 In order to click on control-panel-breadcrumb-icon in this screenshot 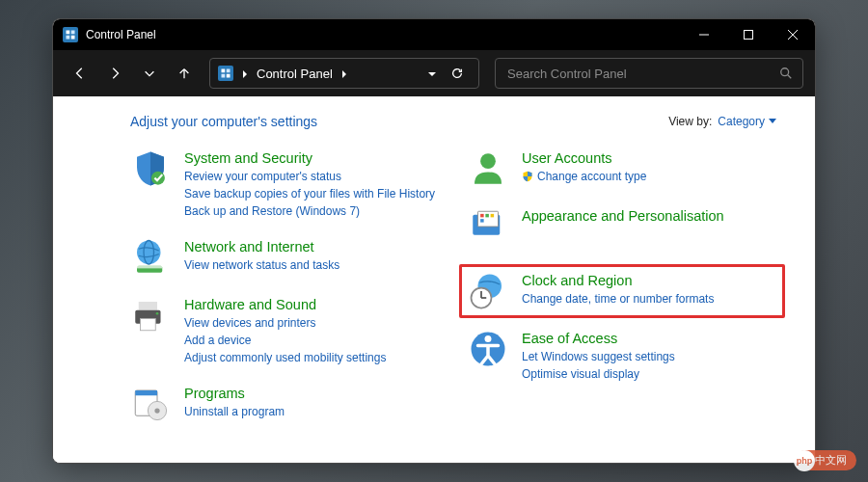, I will do `click(226, 73)`.